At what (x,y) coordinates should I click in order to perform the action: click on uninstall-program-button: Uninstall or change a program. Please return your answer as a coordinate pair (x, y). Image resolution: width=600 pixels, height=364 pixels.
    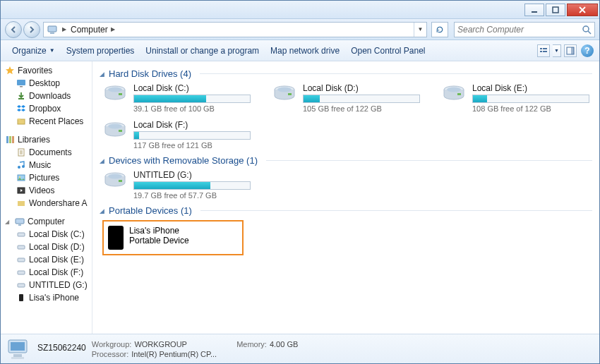
    Looking at the image, I should click on (202, 51).